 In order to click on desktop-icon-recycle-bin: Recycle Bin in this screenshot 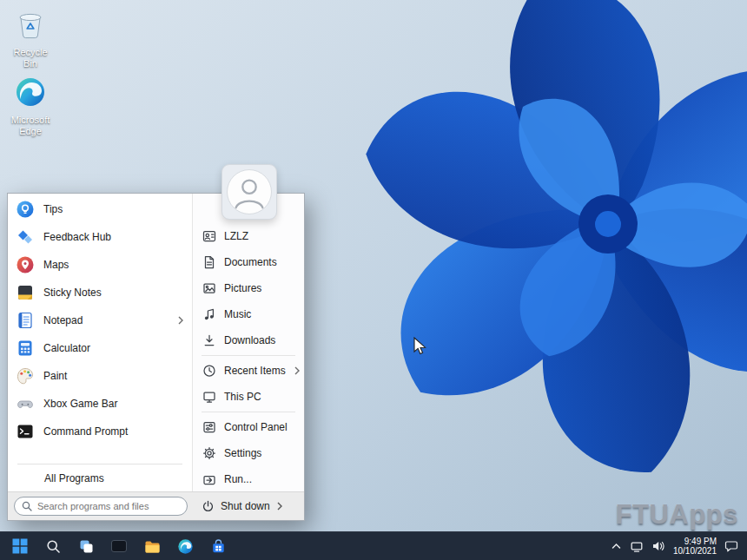, I will do `click(30, 38)`.